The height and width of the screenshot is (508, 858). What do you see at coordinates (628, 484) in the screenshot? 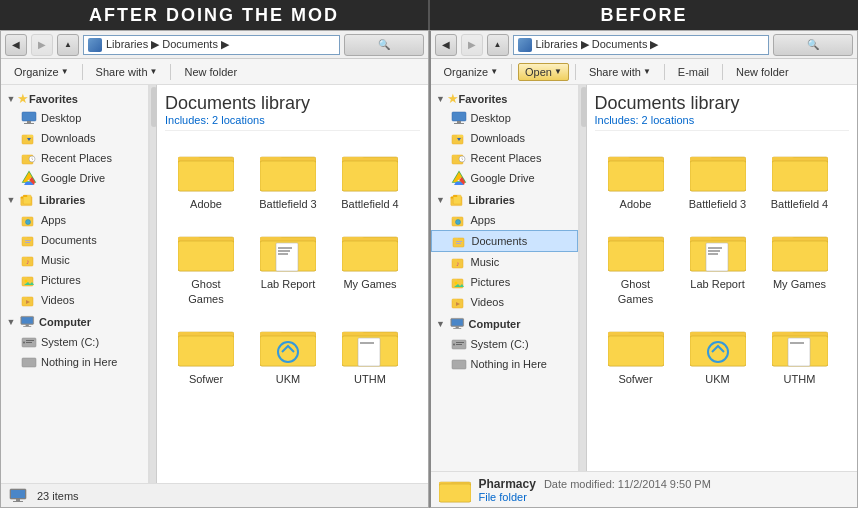
I see `info-date-modified: Date modified: 11/2/2014 9:50 PM` at bounding box center [628, 484].